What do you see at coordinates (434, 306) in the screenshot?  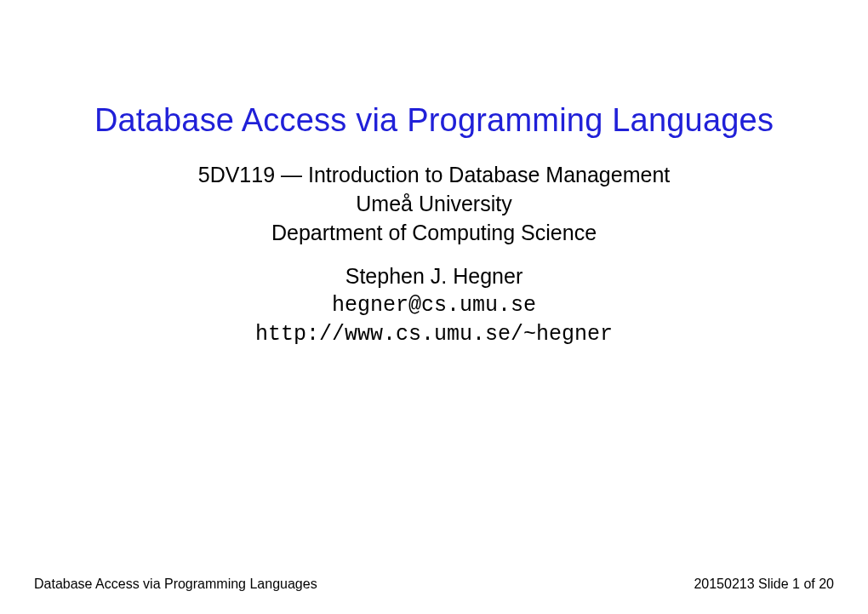 I see `author-email: hegner@cs.umu.se` at bounding box center [434, 306].